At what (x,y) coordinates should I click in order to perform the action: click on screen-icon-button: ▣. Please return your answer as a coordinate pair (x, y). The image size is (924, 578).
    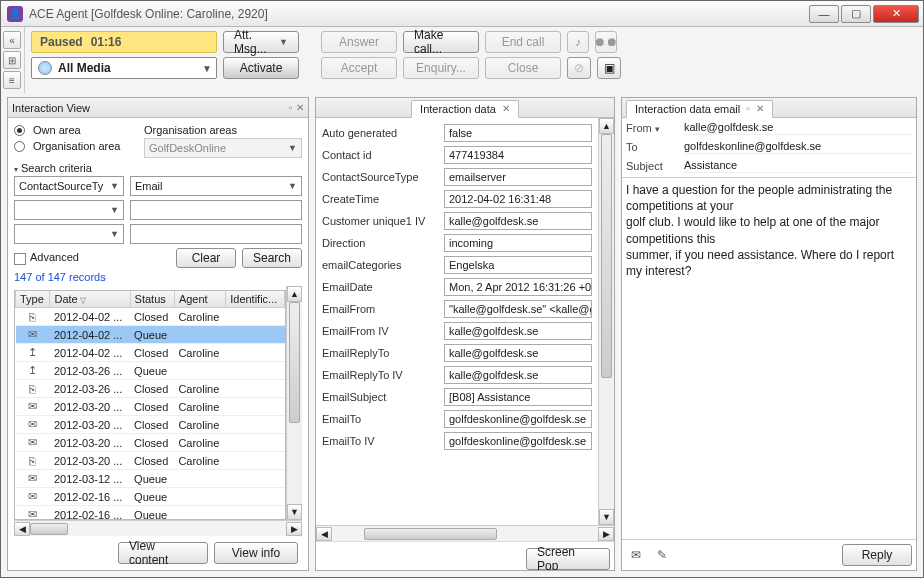
    Looking at the image, I should click on (609, 68).